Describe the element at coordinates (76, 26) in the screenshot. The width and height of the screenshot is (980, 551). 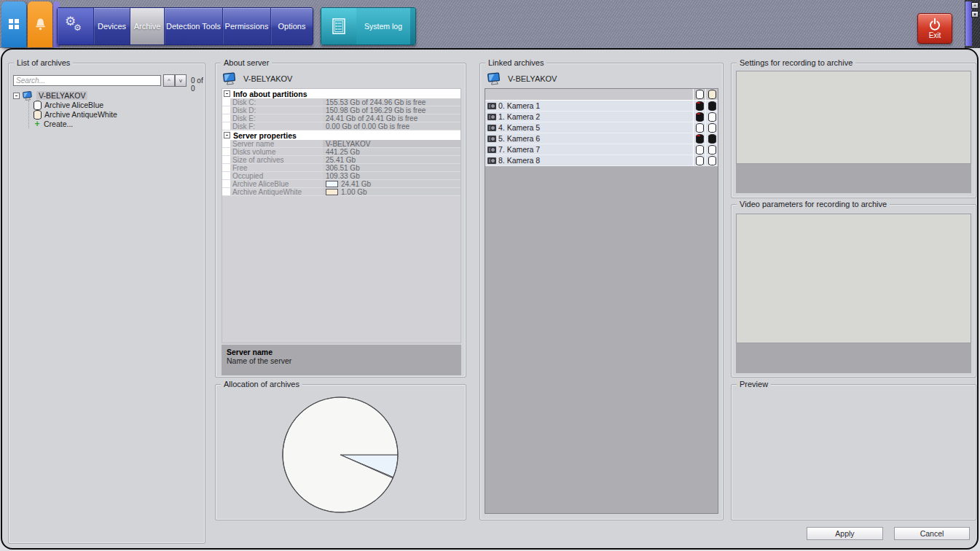
I see `settings-gears-icon: ⚙ ⚙` at that location.